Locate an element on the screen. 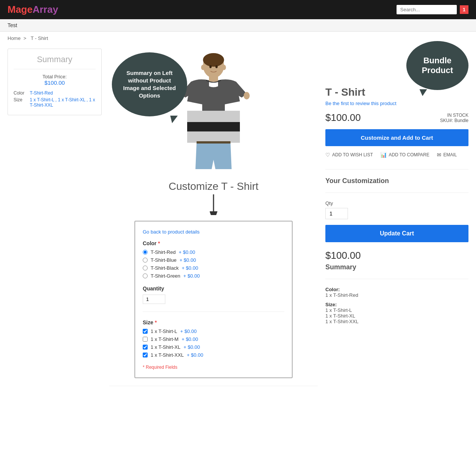  size-option-xl: 1 x T-Shirt-XL + $0.00 is located at coordinates (214, 347).